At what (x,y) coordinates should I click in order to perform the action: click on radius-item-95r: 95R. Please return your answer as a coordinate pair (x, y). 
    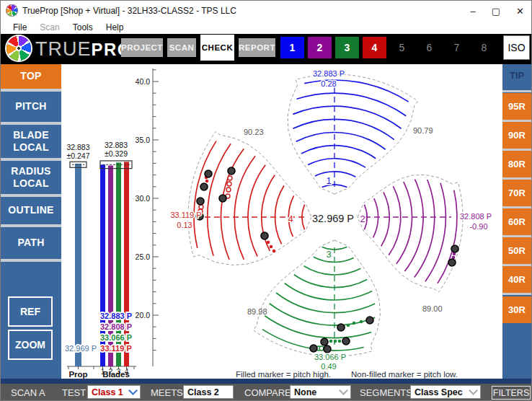
    Looking at the image, I should click on (517, 107).